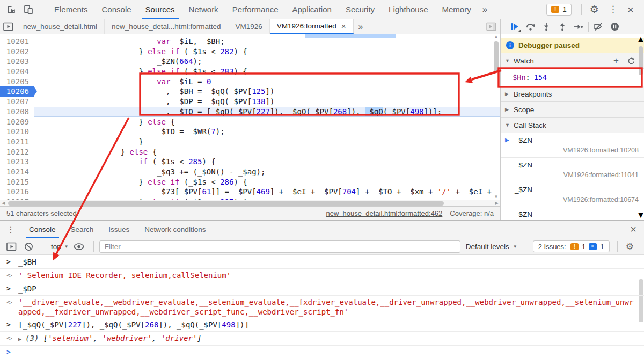 The width and height of the screenshot is (644, 358). What do you see at coordinates (572, 61) in the screenshot?
I see `watch-section-header: ▼ Watch +` at bounding box center [572, 61].